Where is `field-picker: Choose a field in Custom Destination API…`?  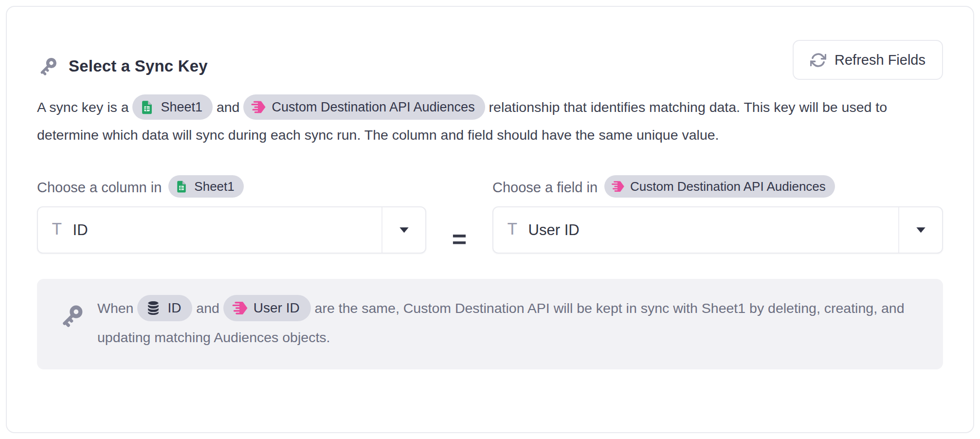
field-picker: Choose a field in Custom Destination API… is located at coordinates (718, 215).